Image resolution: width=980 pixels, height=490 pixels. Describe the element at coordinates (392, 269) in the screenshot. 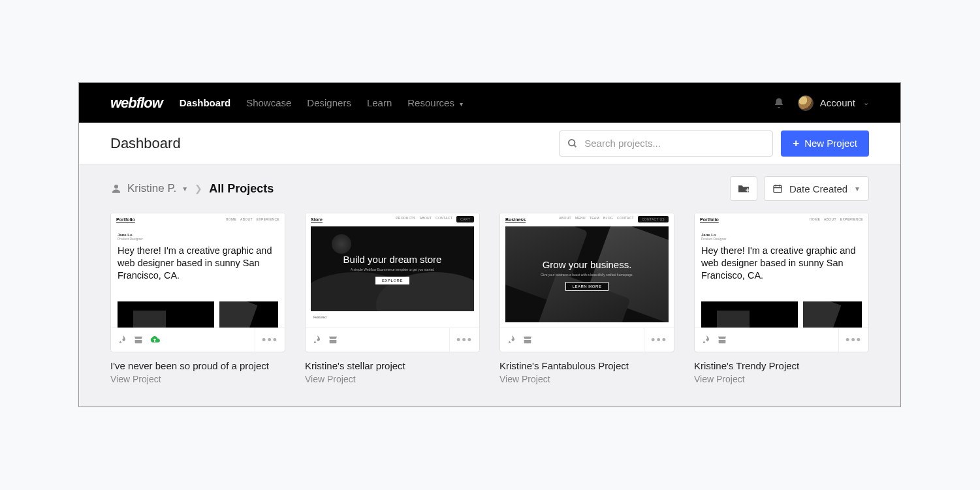

I see `thumb-hero: Build your dream store A simple Webflow …` at that location.